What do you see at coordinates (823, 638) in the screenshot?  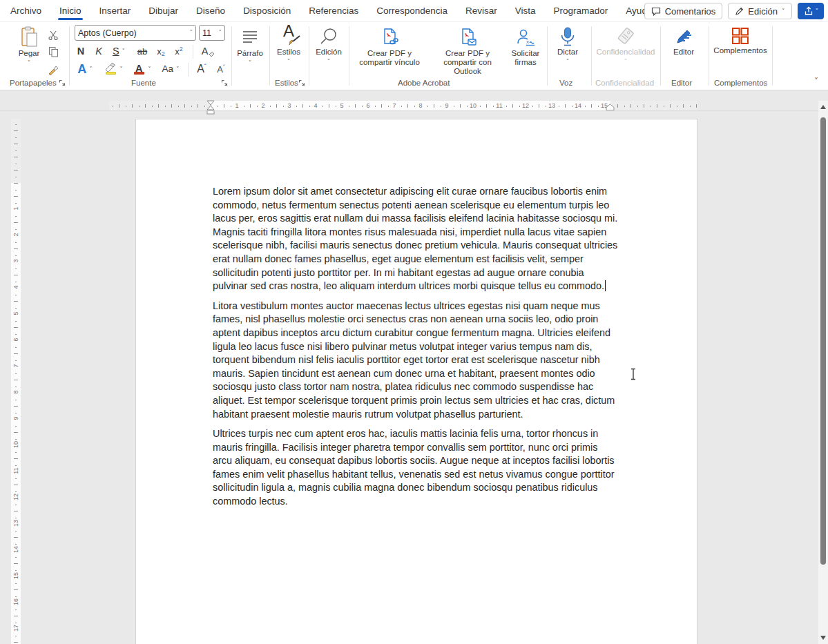 I see `scroll-down-arrow` at bounding box center [823, 638].